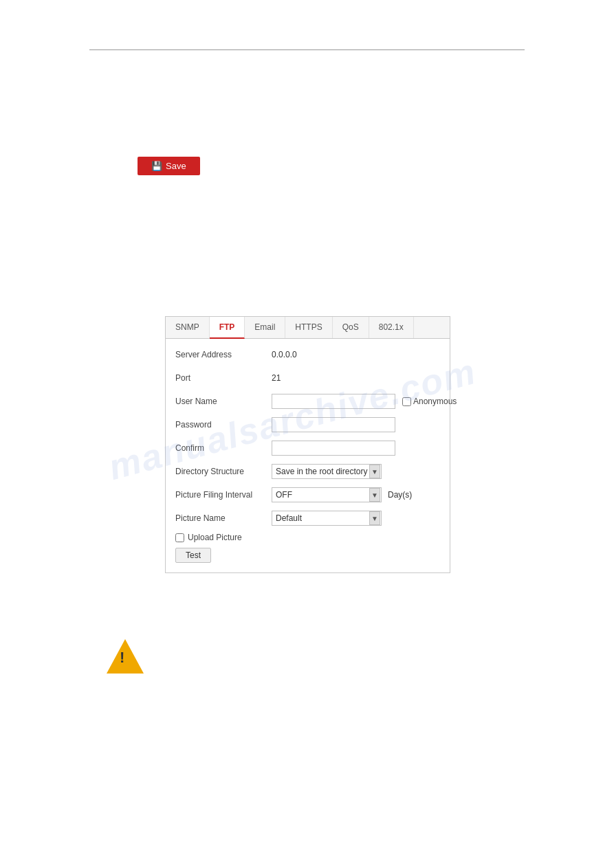 This screenshot has width=614, height=868. What do you see at coordinates (276, 378) in the screenshot?
I see `port-value: 21` at bounding box center [276, 378].